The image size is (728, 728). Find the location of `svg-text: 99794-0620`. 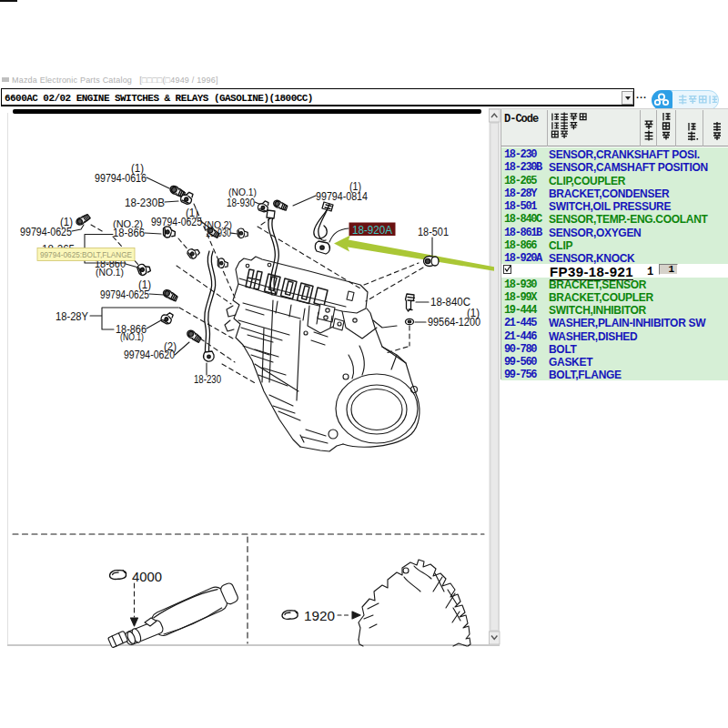

svg-text: 99794-0620 is located at coordinates (149, 355).